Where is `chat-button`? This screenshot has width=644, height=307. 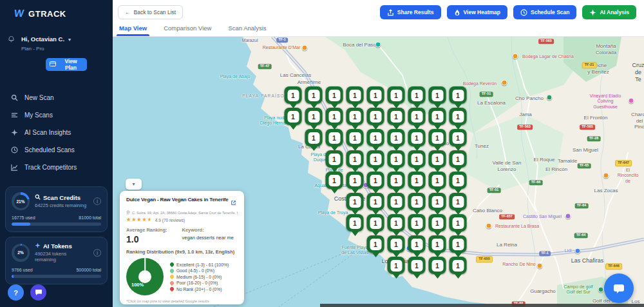
chat-button is located at coordinates (39, 293).